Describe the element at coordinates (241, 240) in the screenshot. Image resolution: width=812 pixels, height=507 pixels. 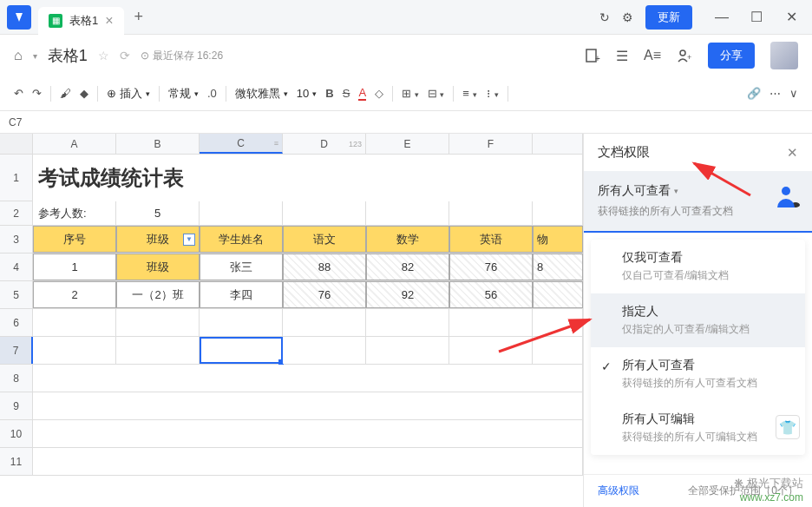
I see `table-header-name: 学生姓名` at that location.